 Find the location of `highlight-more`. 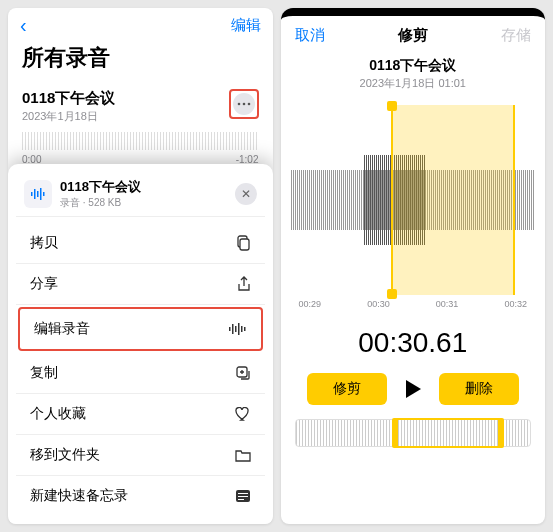

highlight-more is located at coordinates (244, 104).